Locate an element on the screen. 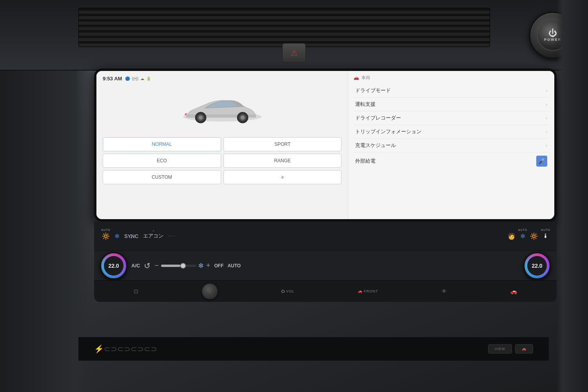 The image size is (588, 392). recirc-icon: ↺ is located at coordinates (147, 266).